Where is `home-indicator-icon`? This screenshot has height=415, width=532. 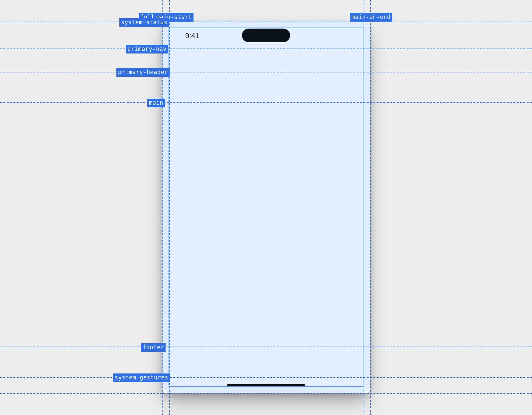 home-indicator-icon is located at coordinates (266, 385).